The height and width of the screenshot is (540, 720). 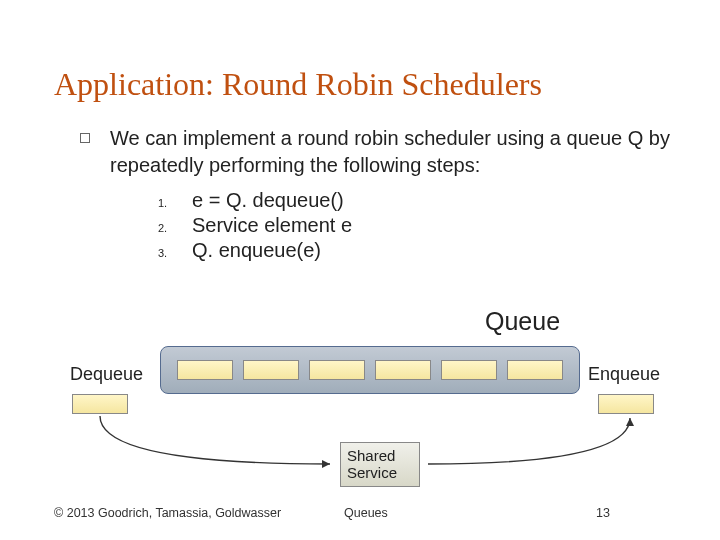 What do you see at coordinates (215, 440) in the screenshot?
I see `arrow-to-service` at bounding box center [215, 440].